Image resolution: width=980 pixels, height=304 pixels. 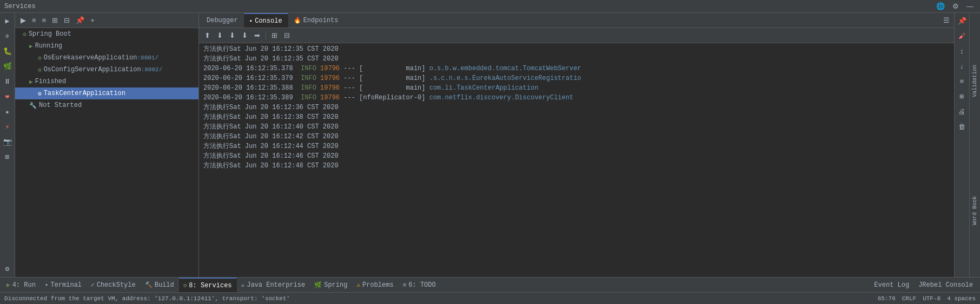 I want to click on todo-tab-label: 6: TODO, so click(x=422, y=285).